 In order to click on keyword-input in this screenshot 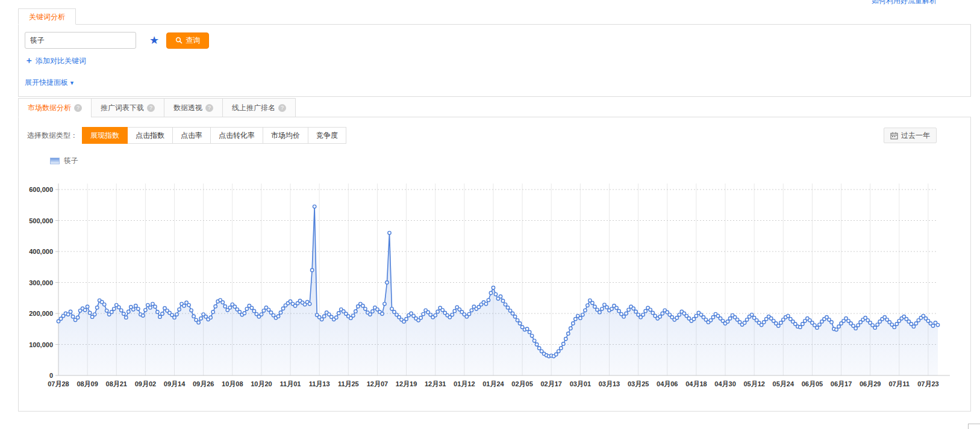, I will do `click(81, 40)`.